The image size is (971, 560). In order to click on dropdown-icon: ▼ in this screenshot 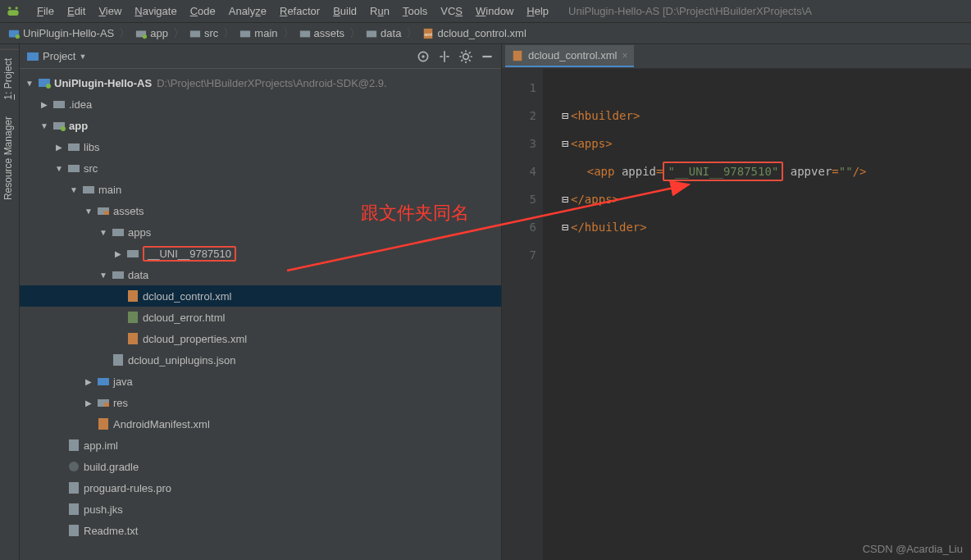, I will do `click(82, 57)`.